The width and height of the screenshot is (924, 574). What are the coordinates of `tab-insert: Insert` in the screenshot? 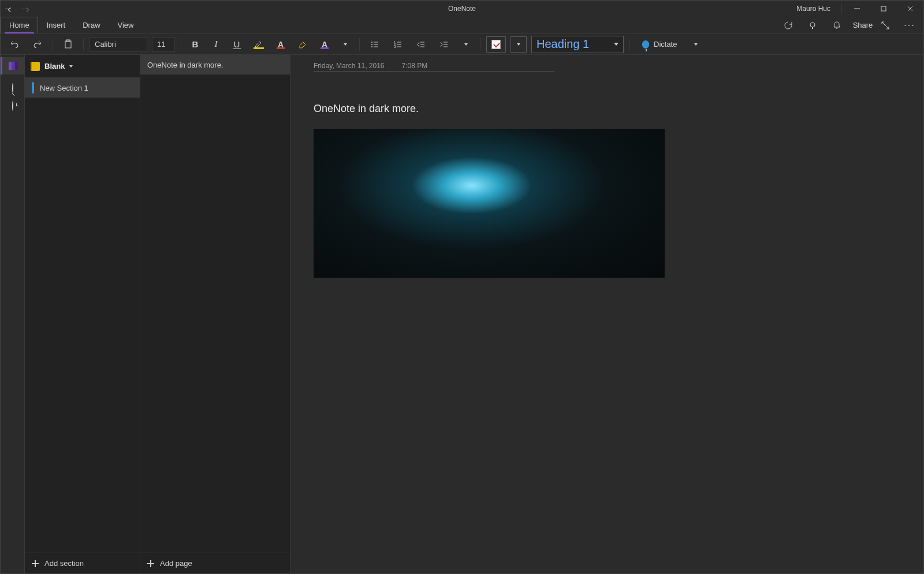 It's located at (57, 25).